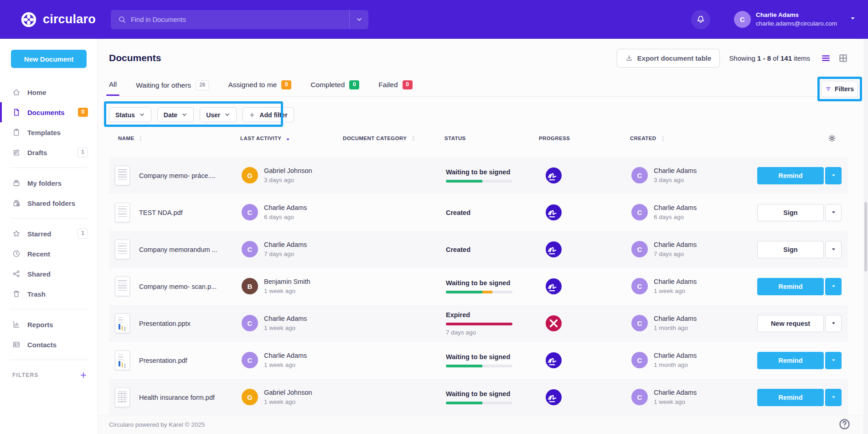  What do you see at coordinates (479, 397) in the screenshot?
I see `table-row: Health insurance form.pdf G Gabriel John…` at bounding box center [479, 397].